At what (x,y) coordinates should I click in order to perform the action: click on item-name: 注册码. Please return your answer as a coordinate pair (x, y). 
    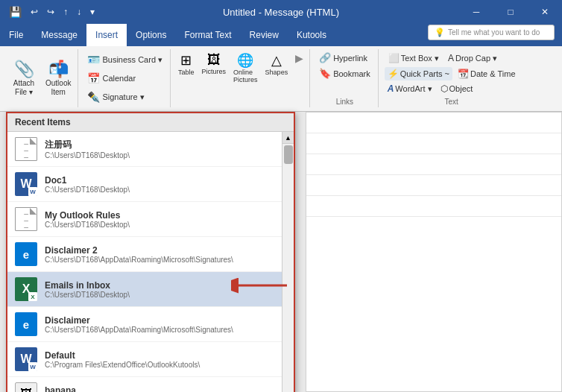
    Looking at the image, I should click on (87, 145).